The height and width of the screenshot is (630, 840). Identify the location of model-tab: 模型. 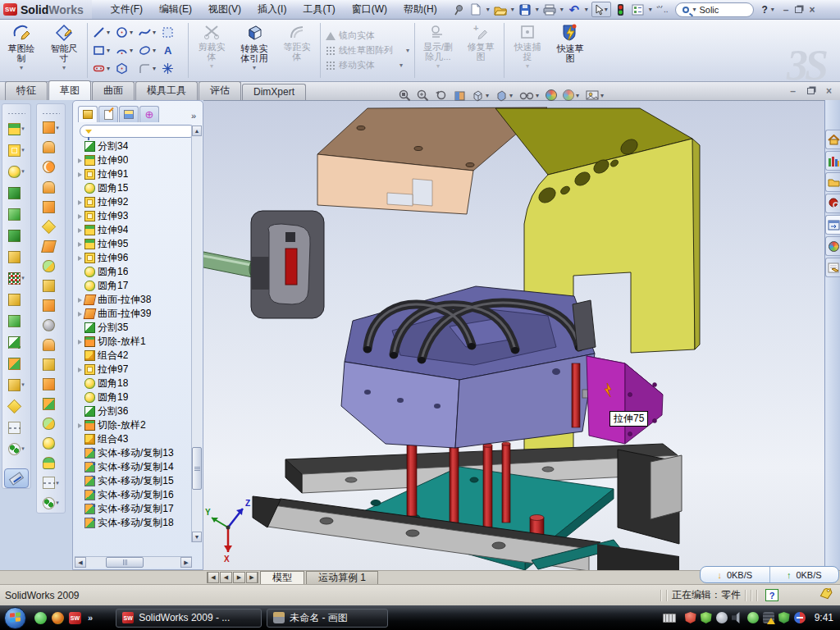
(282, 578).